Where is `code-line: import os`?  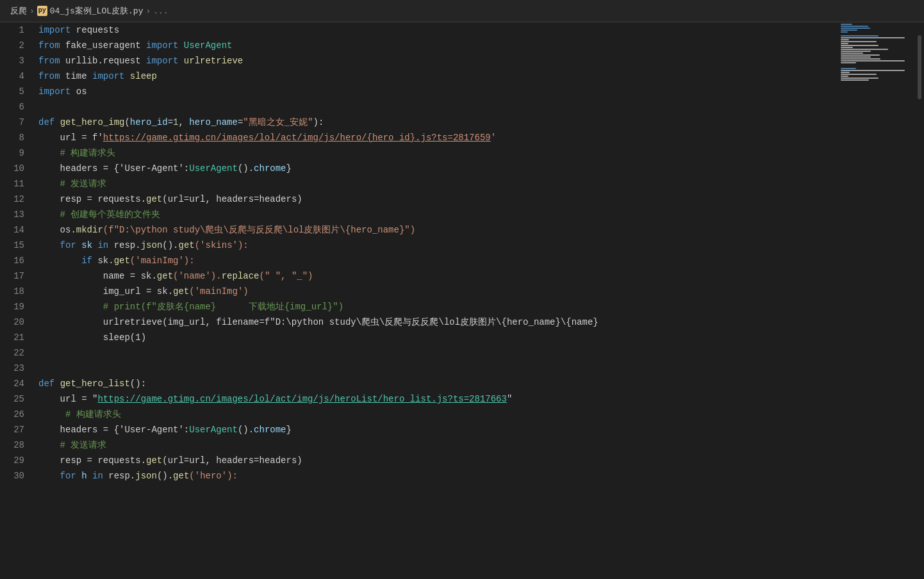 code-line: import os is located at coordinates (438, 92).